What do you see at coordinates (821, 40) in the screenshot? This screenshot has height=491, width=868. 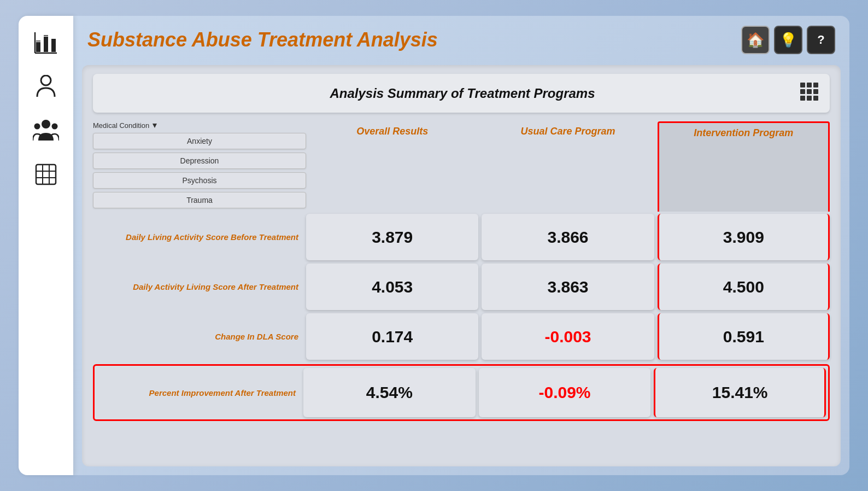 I see `help-button: ?` at bounding box center [821, 40].